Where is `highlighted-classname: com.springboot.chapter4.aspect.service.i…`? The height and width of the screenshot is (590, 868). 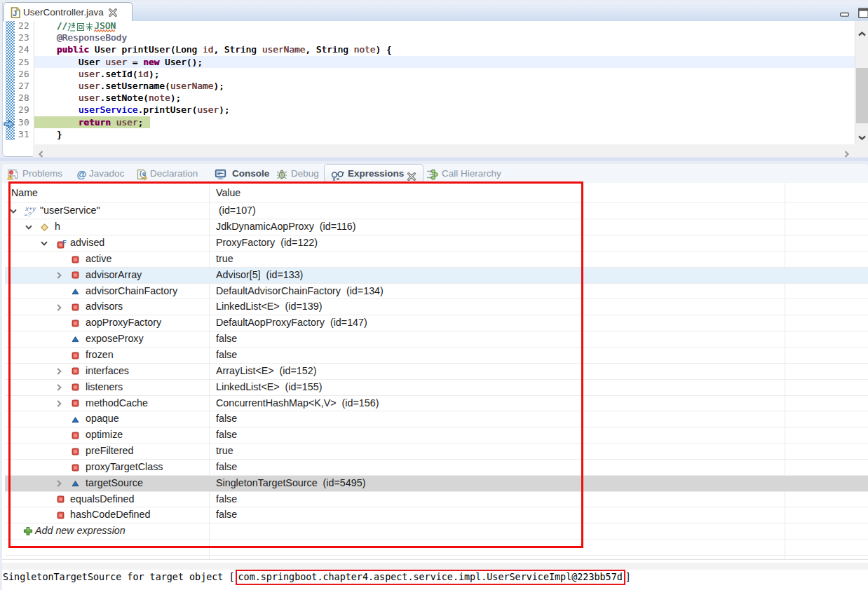
highlighted-classname: com.springboot.chapter4.aspect.service.i… is located at coordinates (430, 577).